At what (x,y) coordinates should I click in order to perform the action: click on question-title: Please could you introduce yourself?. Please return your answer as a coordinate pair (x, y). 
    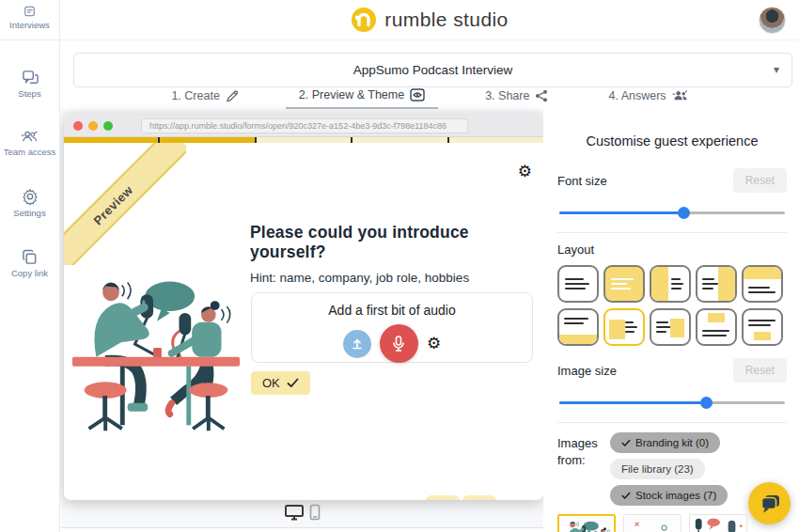
    Looking at the image, I should click on (397, 243).